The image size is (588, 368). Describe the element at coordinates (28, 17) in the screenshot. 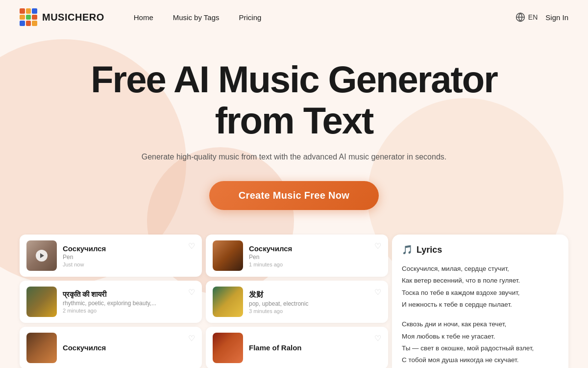

I see `logo-icon` at that location.